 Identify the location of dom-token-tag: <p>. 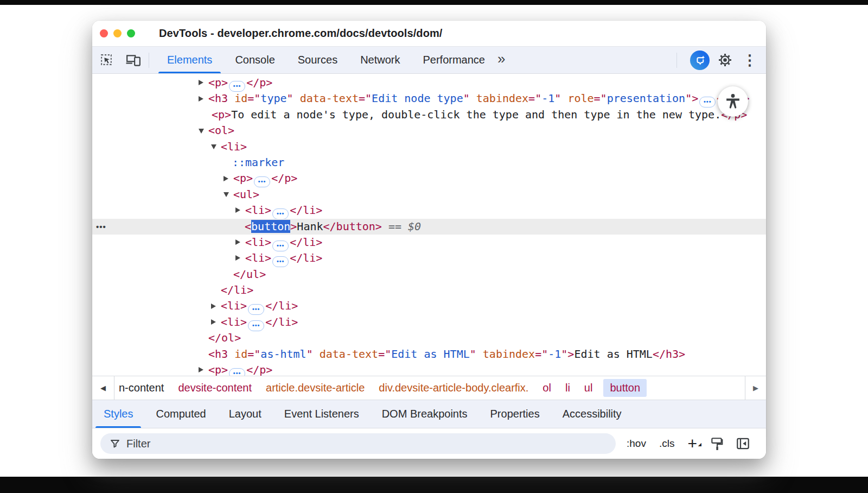
(243, 178).